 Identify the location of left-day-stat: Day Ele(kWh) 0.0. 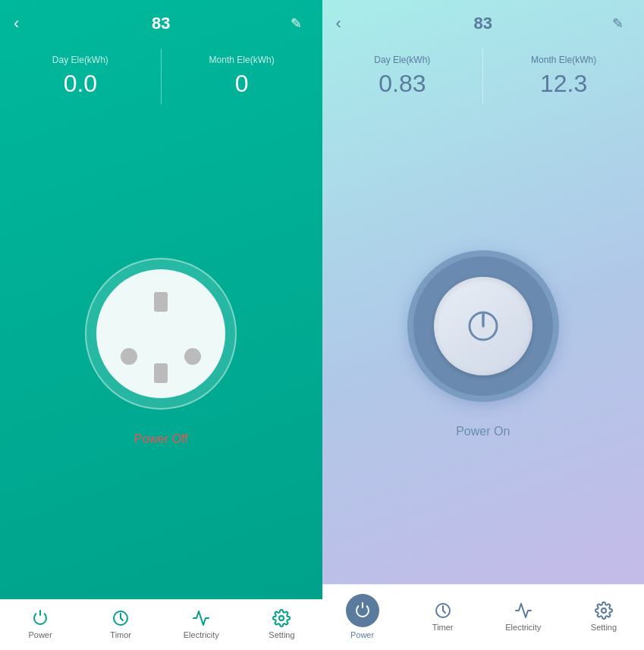
(80, 76).